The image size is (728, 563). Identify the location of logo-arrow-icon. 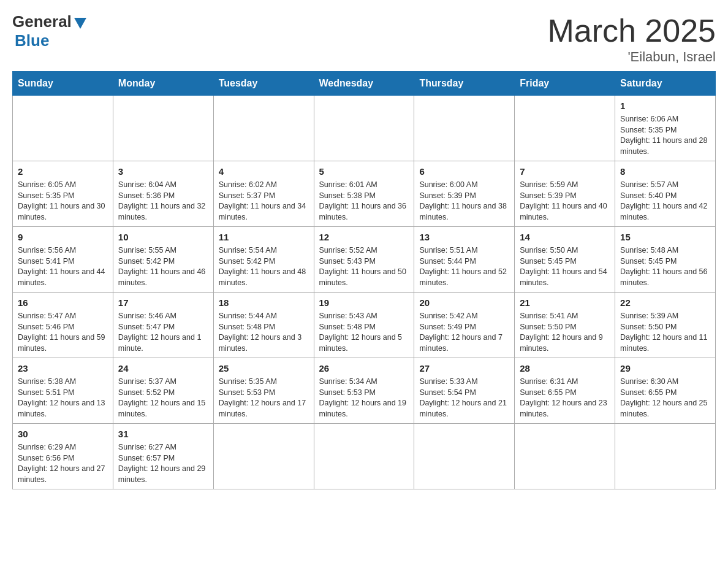
(80, 23).